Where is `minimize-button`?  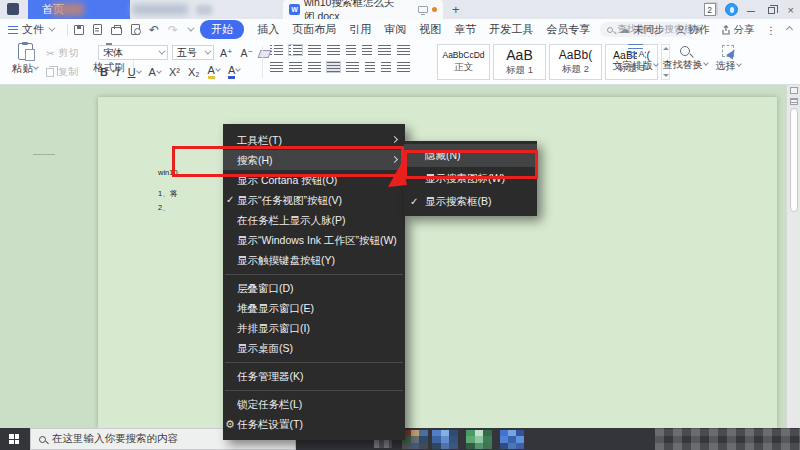 minimize-button is located at coordinates (751, 10).